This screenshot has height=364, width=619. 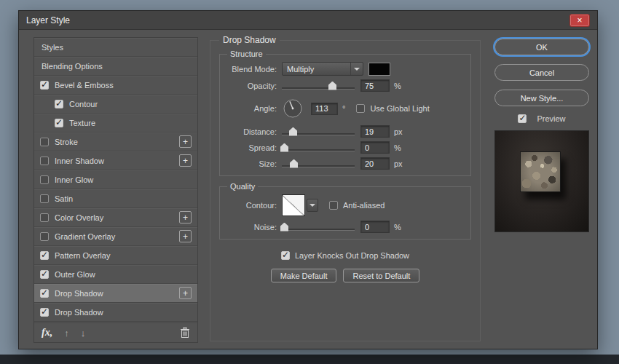 What do you see at coordinates (334, 205) in the screenshot?
I see `anti-aliased-checkbox` at bounding box center [334, 205].